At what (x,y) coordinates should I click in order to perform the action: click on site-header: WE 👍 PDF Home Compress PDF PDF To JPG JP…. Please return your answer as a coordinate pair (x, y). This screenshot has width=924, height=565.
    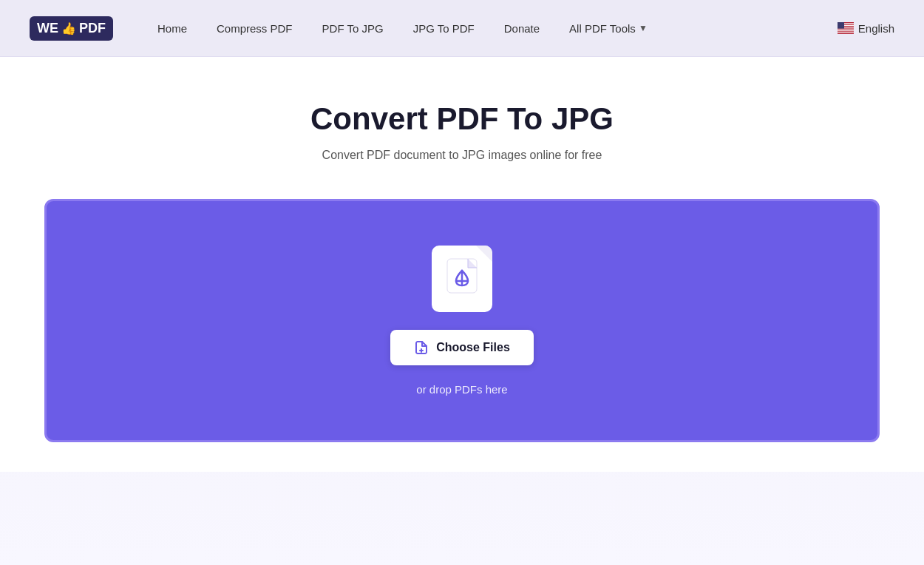
    Looking at the image, I should click on (462, 28).